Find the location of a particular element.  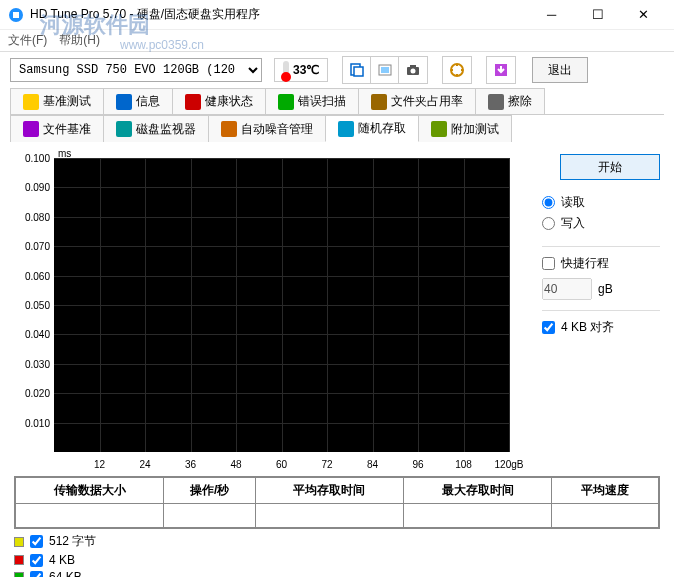

maximize-button: ☐ is located at coordinates (598, 15).